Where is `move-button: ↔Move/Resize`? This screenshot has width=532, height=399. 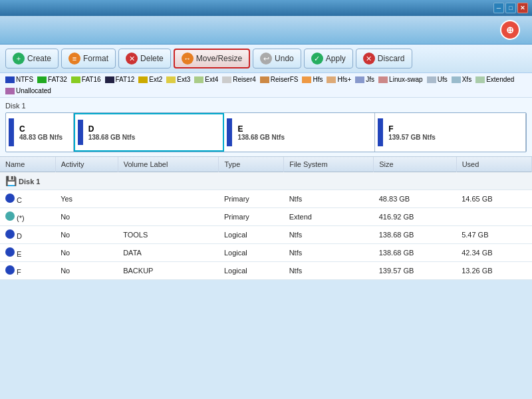
move-button: ↔Move/Resize is located at coordinates (211, 59).